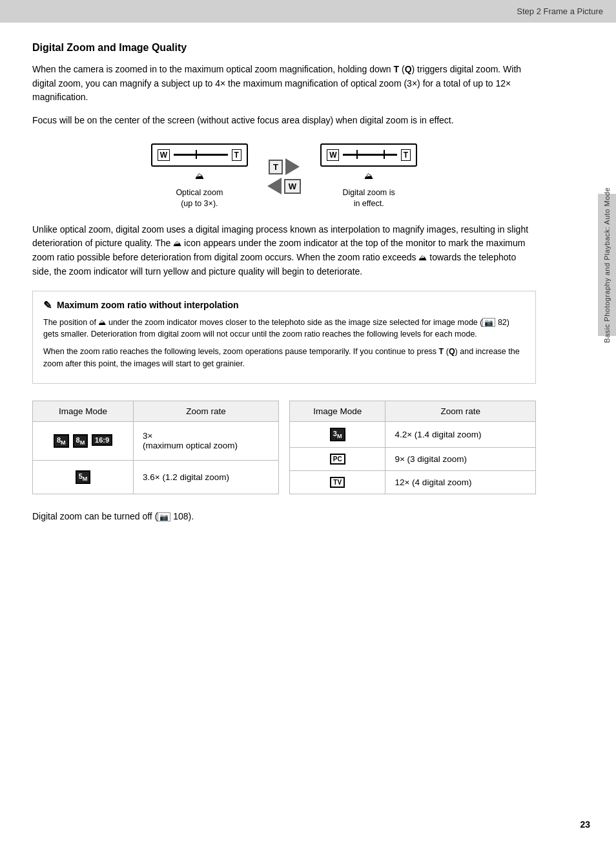  Describe the element at coordinates (200, 155) in the screenshot. I see `optical-zoom-bar: W T` at that location.